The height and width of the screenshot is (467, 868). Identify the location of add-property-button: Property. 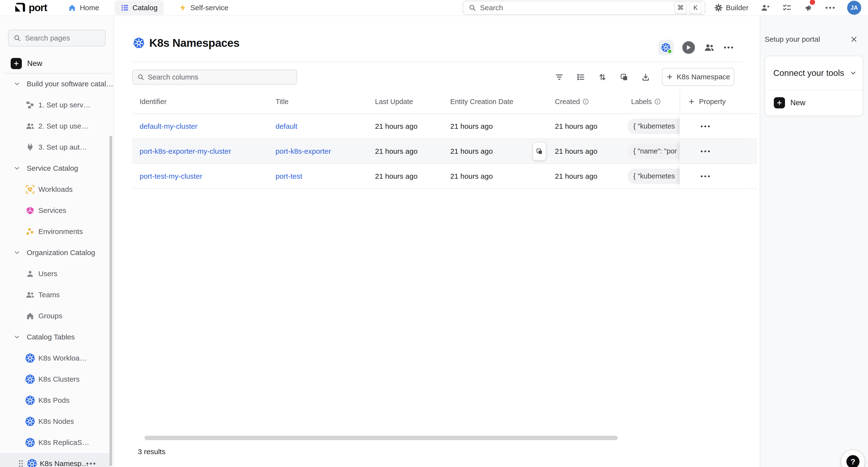
(718, 102).